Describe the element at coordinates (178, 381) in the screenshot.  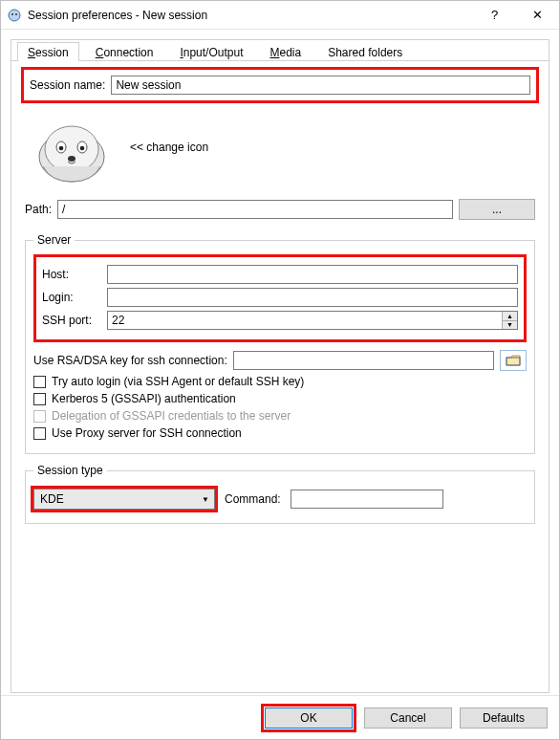
I see `auto-login-label: Try auto login (via SSH Agent or default…` at that location.